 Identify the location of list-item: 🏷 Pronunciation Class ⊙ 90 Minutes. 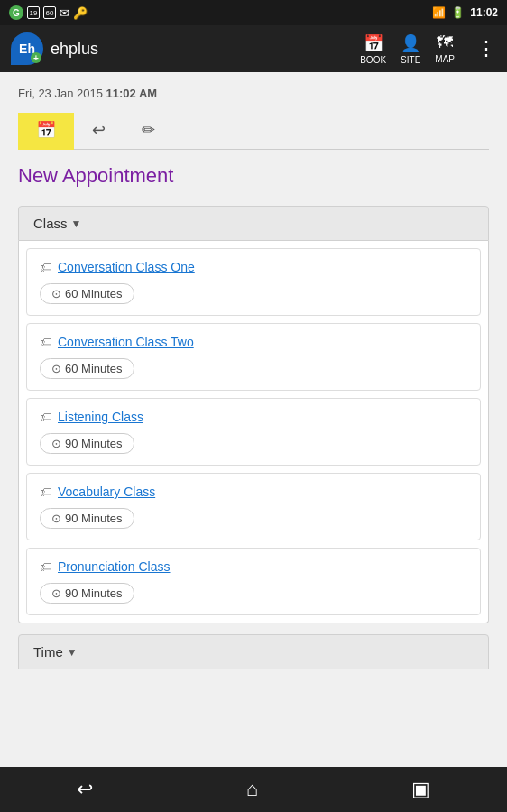
(254, 581).